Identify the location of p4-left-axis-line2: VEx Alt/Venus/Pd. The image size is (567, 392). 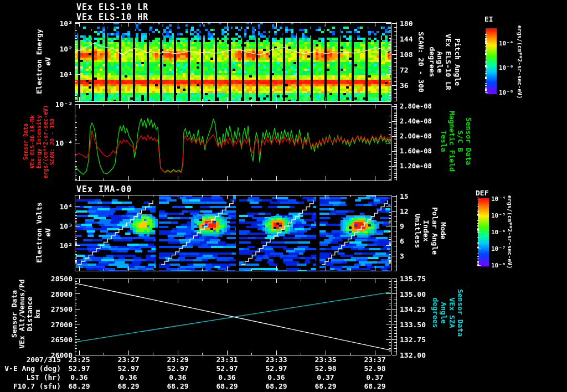
(22, 313).